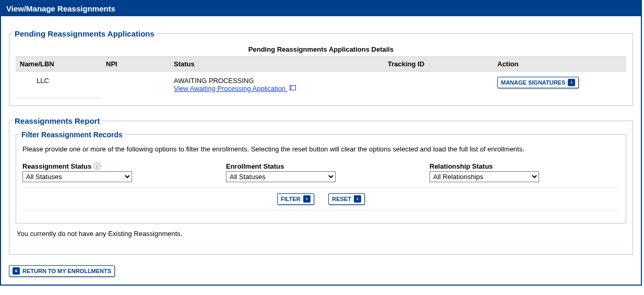 This screenshot has width=644, height=295. I want to click on cell-npi, so click(136, 85).